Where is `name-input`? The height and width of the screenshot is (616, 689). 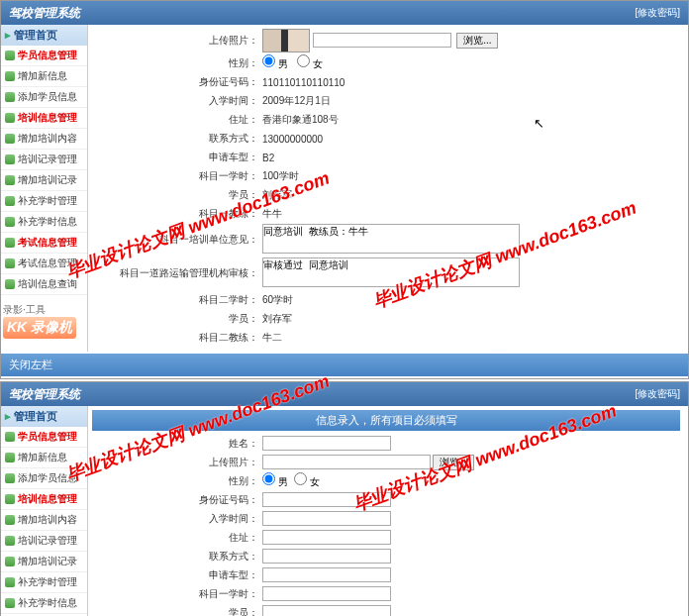
name-input is located at coordinates (327, 444).